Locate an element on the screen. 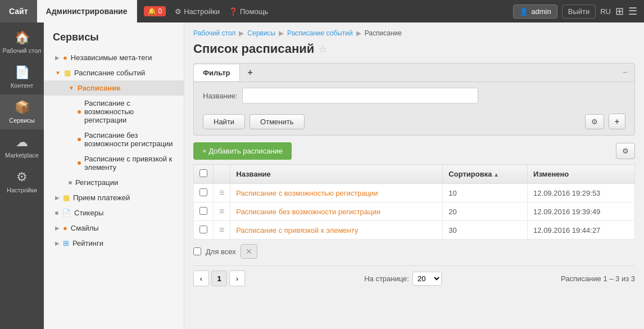  col-header-changed: Изменено is located at coordinates (581, 174).